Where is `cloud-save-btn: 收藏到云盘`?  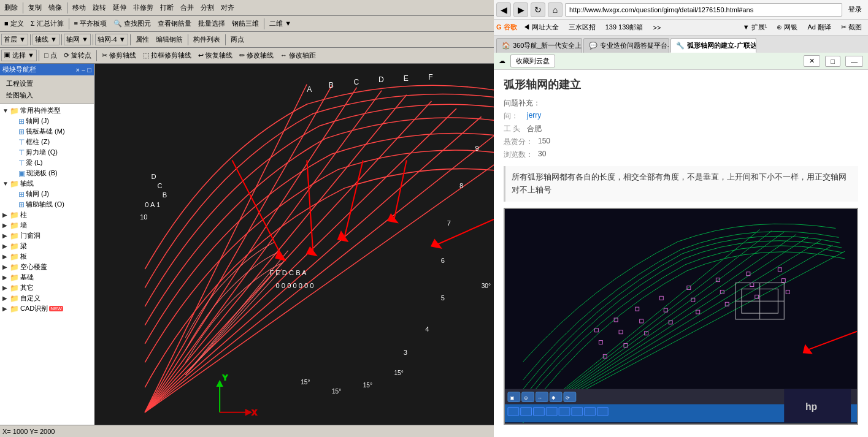 cloud-save-btn: 收藏到云盘 is located at coordinates (532, 61).